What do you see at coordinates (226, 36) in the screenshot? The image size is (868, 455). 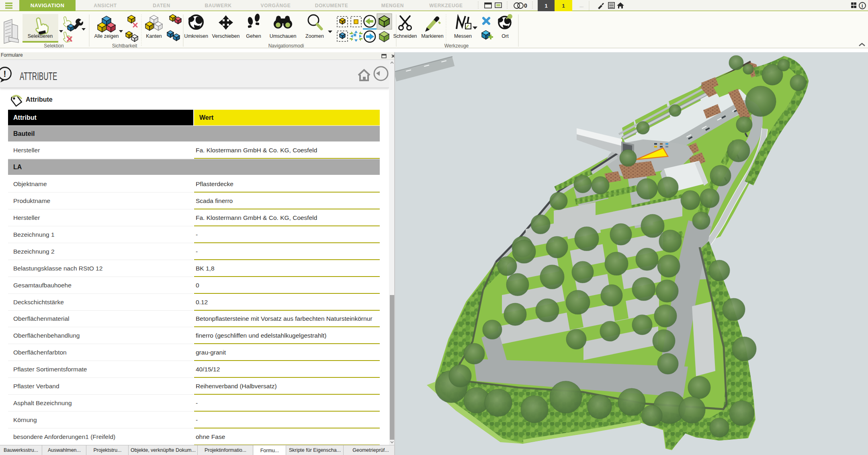 I see `svg-text: Verschieben` at bounding box center [226, 36].